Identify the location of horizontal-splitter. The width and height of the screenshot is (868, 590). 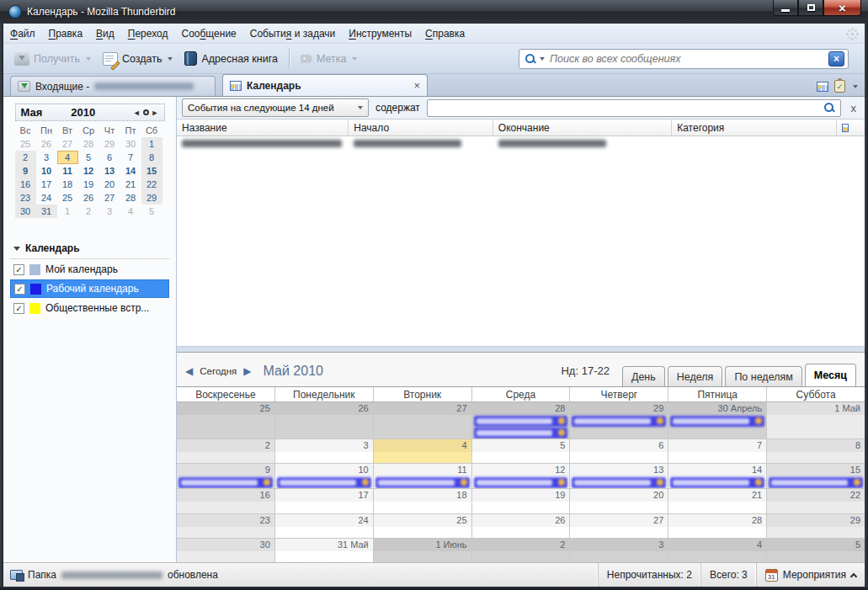
(520, 349).